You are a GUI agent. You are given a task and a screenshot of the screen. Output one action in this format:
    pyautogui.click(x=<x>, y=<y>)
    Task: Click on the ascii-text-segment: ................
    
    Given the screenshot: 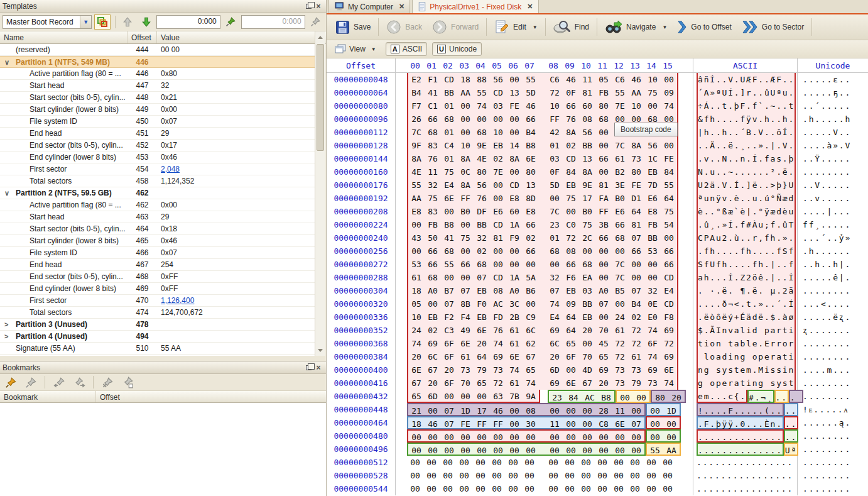 What is the action you would take?
    pyautogui.click(x=745, y=489)
    